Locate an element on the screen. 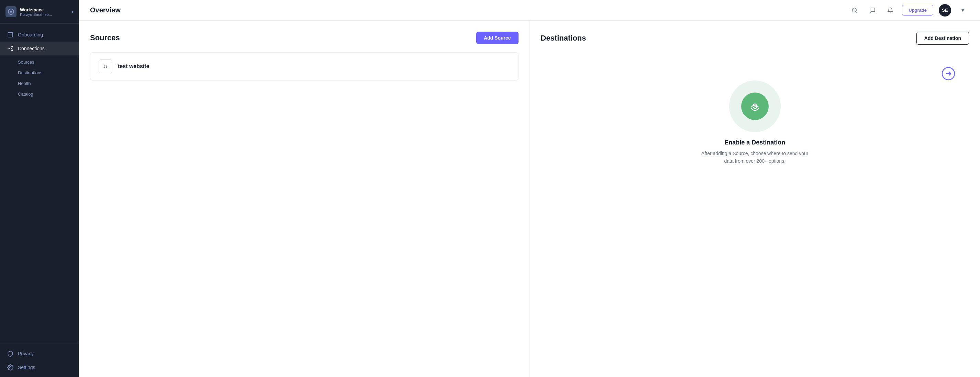  sources-title: Sources is located at coordinates (105, 38).